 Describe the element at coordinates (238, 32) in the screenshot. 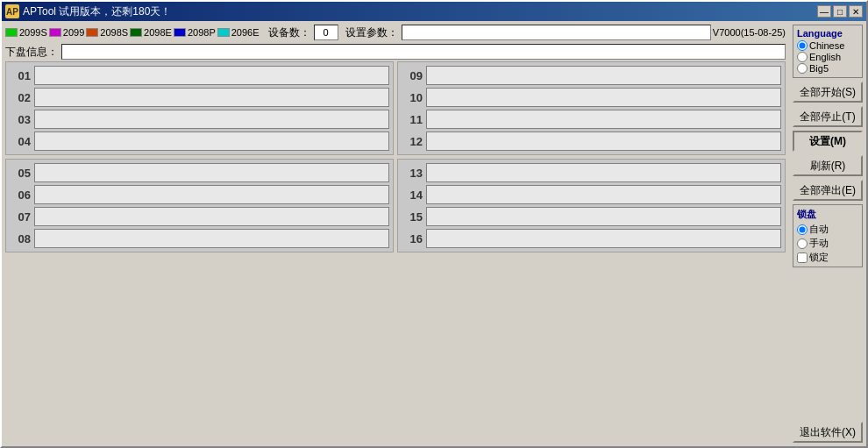

I see `legend-2096e: 2096E` at that location.